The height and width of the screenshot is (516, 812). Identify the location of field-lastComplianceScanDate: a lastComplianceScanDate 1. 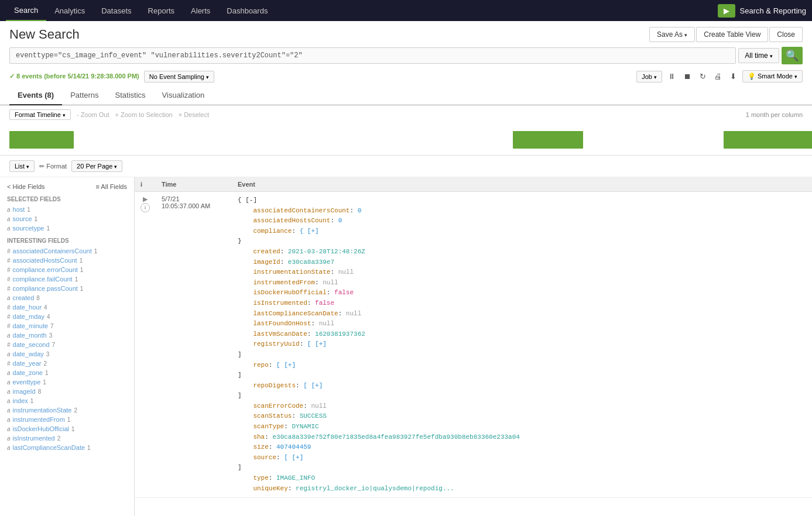
(67, 448).